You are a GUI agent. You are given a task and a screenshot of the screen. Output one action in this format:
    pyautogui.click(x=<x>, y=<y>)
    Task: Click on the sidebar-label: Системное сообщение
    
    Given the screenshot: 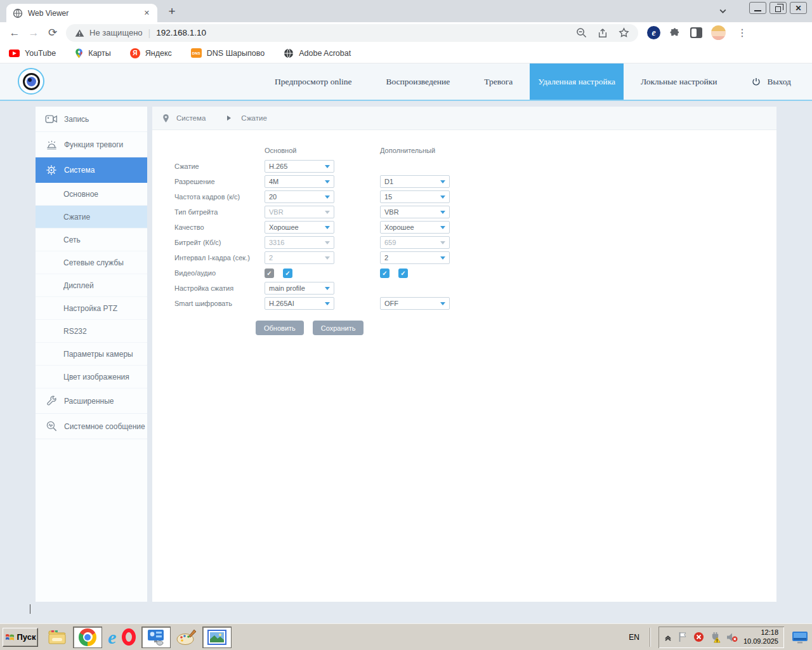 What is the action you would take?
    pyautogui.click(x=105, y=427)
    